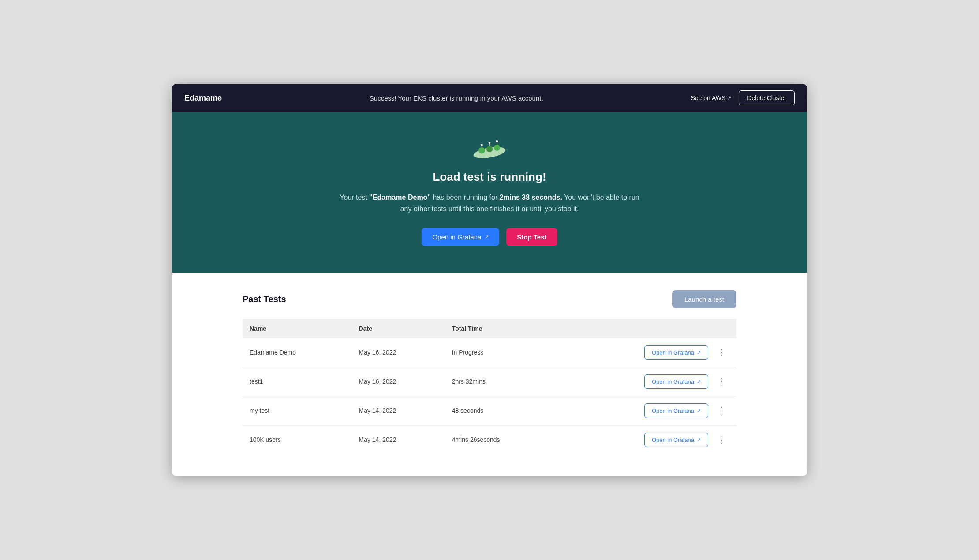 The image size is (979, 560). Describe the element at coordinates (490, 353) in the screenshot. I see `table-row: Edamame Demo May 16, 2022 In Progress Op…` at that location.